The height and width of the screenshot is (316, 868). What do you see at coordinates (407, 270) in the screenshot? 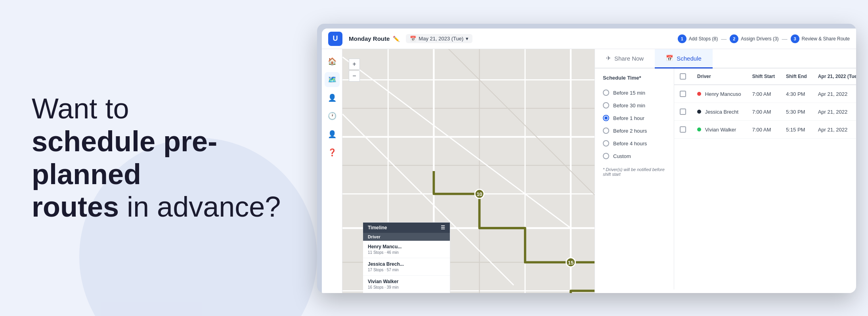
I see `driver-2-meta: 17 Stops · 57 min` at bounding box center [407, 270].